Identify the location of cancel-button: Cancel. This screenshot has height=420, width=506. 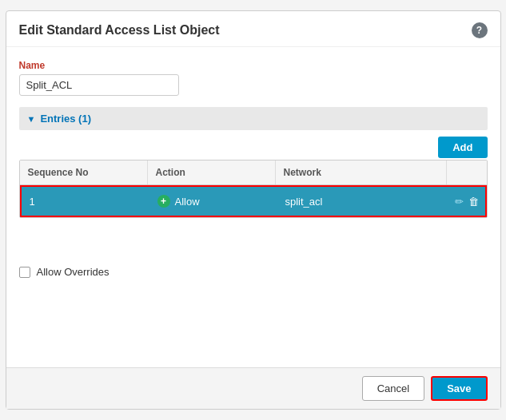
(393, 388).